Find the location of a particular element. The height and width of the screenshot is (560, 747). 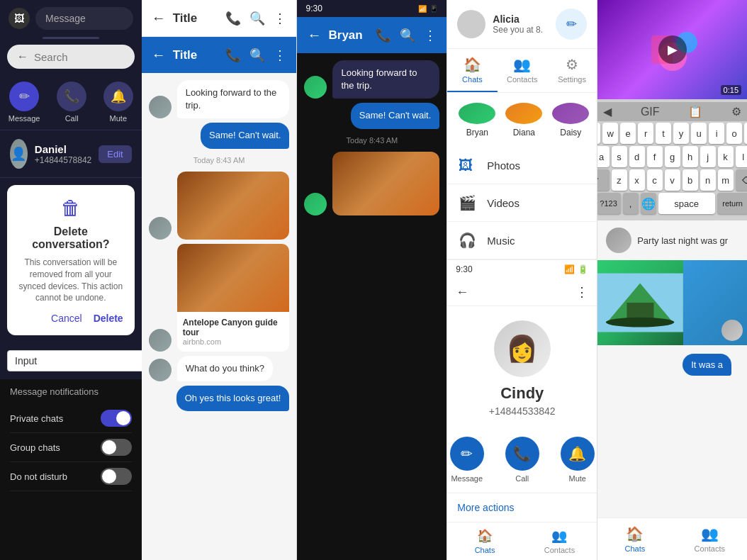

keyboard-copy-btn: 📋 is located at coordinates (695, 112).